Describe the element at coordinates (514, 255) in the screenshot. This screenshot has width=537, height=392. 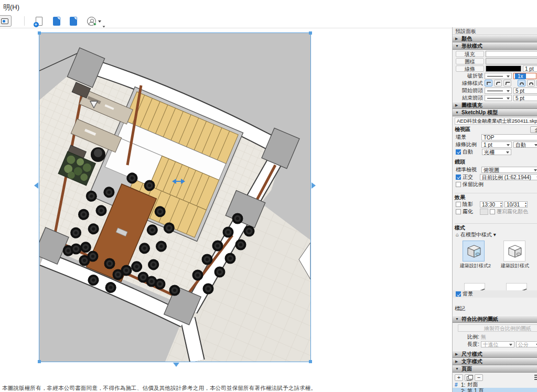
I see `style-thumb: 建築設計樣式` at that location.